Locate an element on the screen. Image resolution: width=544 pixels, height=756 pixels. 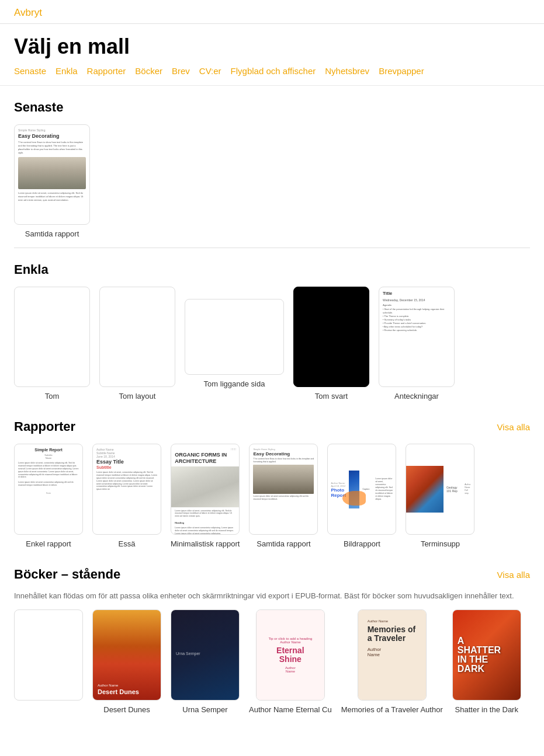
template-tom-svart: Tom svart is located at coordinates (331, 343).